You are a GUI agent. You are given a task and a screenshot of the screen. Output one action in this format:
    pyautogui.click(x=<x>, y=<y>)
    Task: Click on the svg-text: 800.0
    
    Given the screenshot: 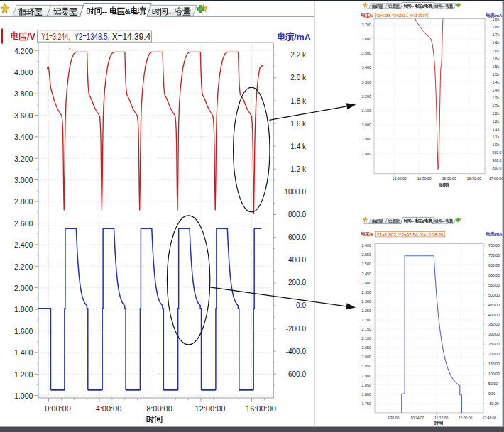 What is the action you would take?
    pyautogui.click(x=297, y=214)
    